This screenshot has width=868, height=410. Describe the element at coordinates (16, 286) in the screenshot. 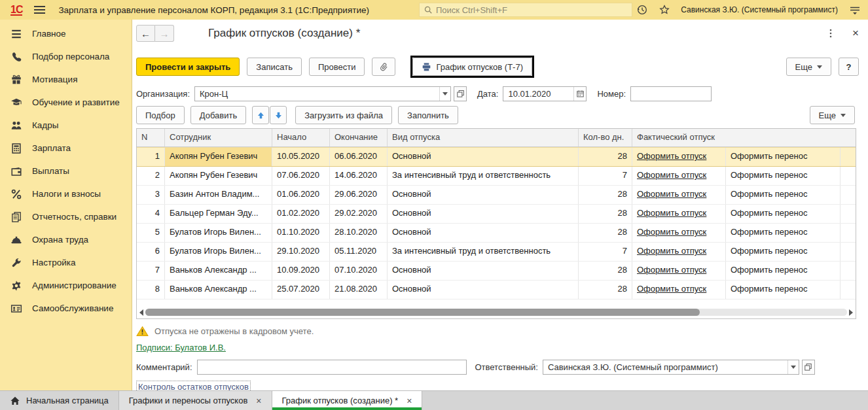

I see `gear-icon` at that location.